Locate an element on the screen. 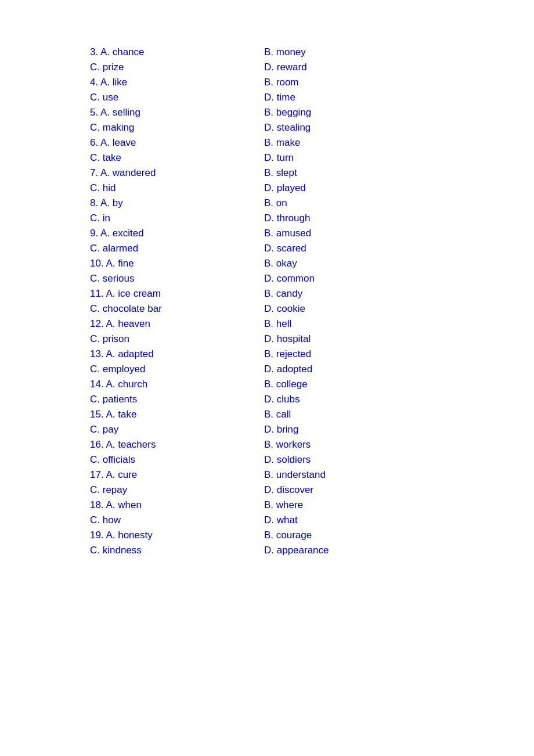 The height and width of the screenshot is (756, 534). option-a-text-12: A. church is located at coordinates (127, 384).